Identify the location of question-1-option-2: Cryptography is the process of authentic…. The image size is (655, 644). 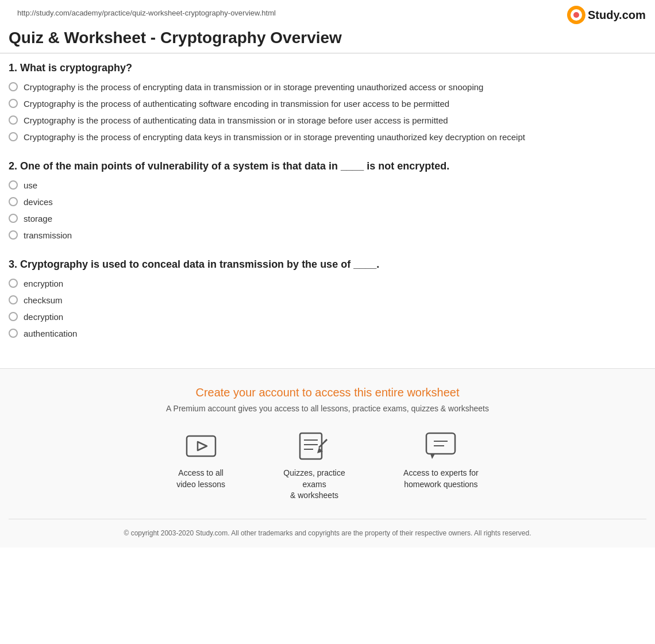
(328, 103).